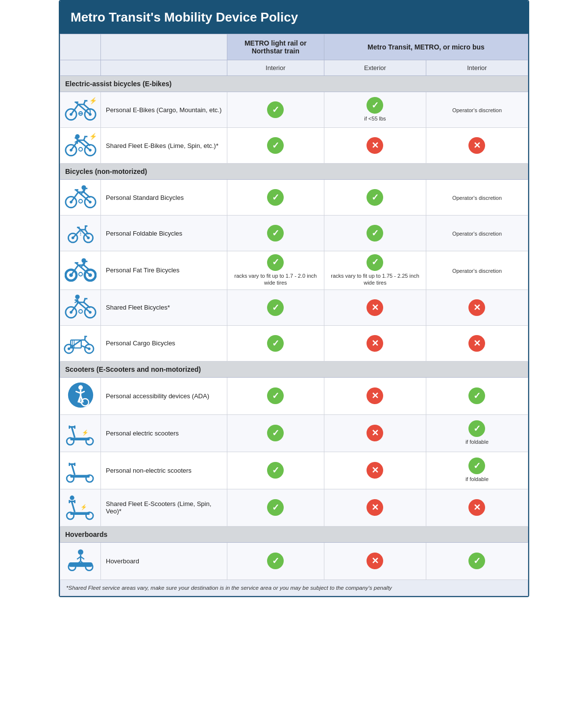  What do you see at coordinates (164, 198) in the screenshot?
I see `item-label: Personal Standard Bicycles` at bounding box center [164, 198].